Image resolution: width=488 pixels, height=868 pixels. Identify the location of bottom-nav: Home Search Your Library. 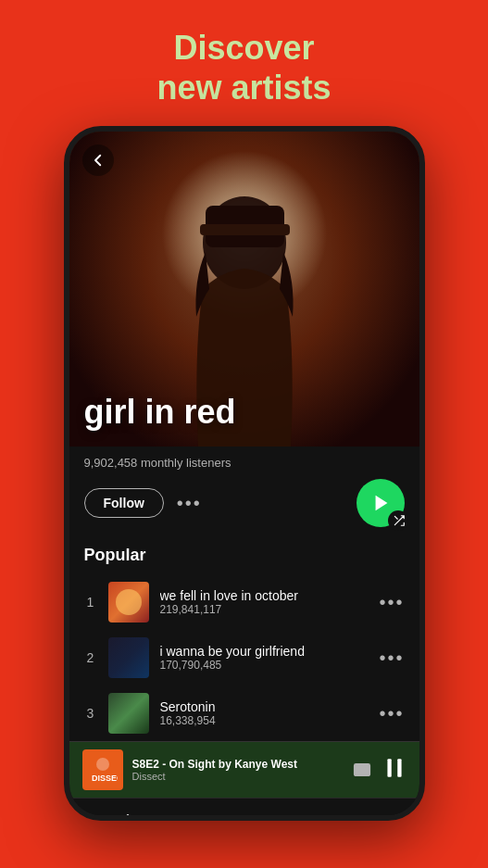
(244, 810).